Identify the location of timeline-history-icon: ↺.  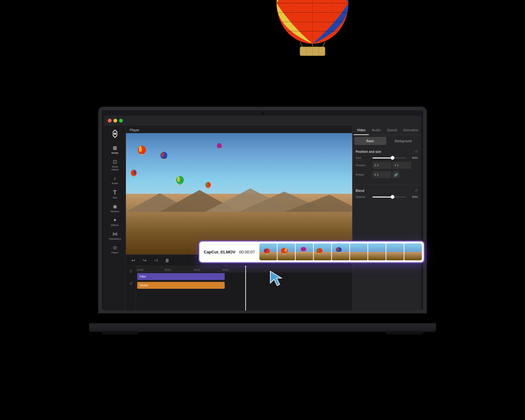
(131, 283).